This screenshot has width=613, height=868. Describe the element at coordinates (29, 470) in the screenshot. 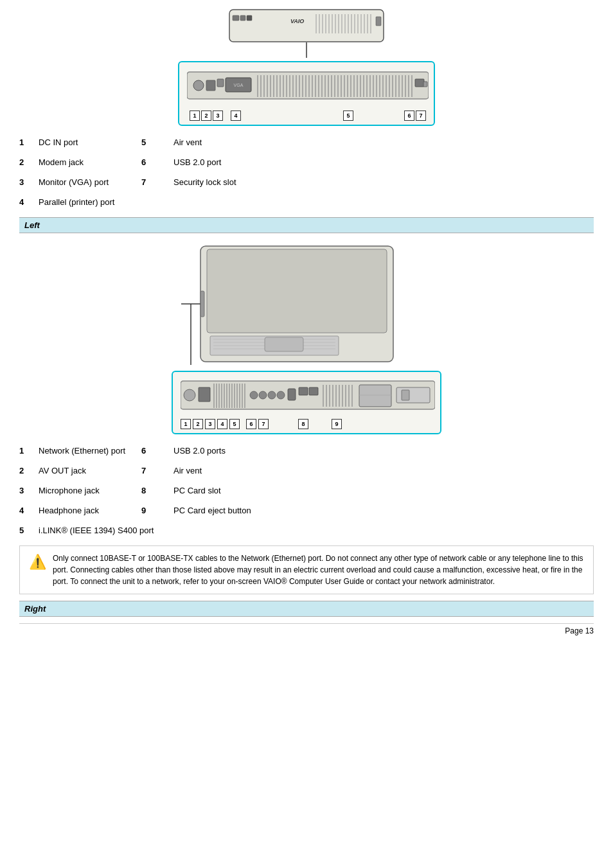

I see `left-spec-num-2: 2` at that location.